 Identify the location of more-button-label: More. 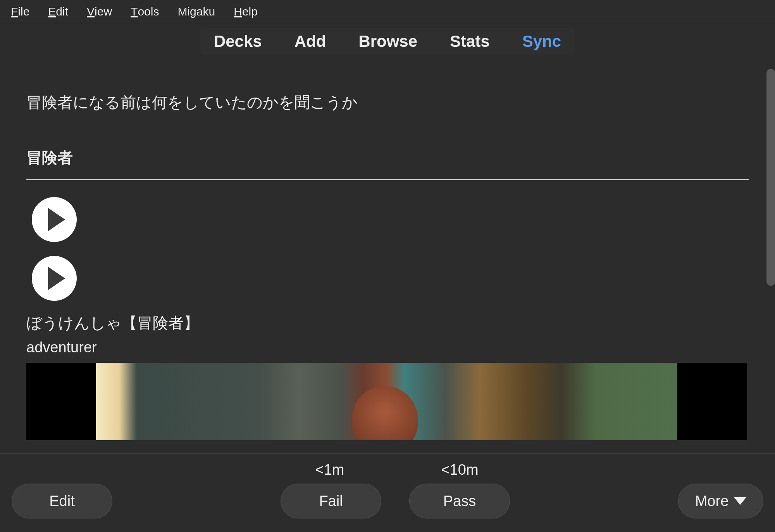
(712, 501).